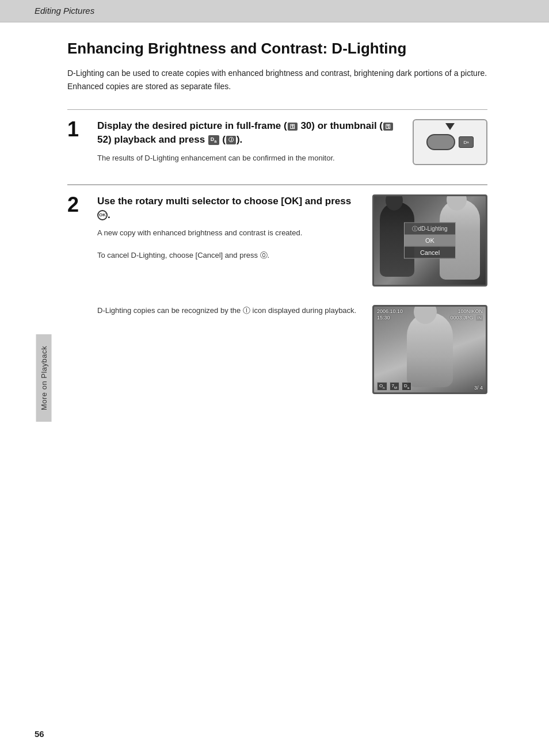  I want to click on oval-button, so click(441, 142).